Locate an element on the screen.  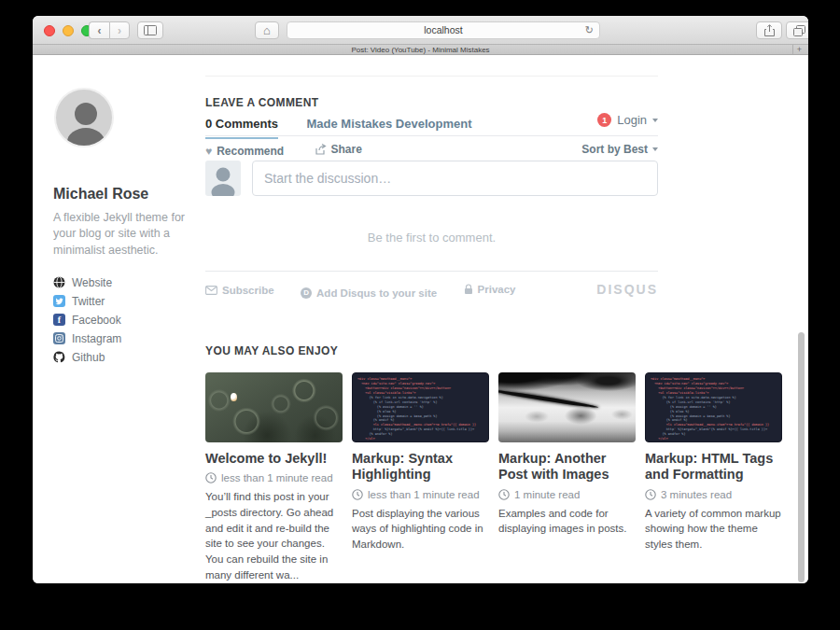
related-card: Welcome to Jekyll! less than 1 minute re… is located at coordinates (274, 478).